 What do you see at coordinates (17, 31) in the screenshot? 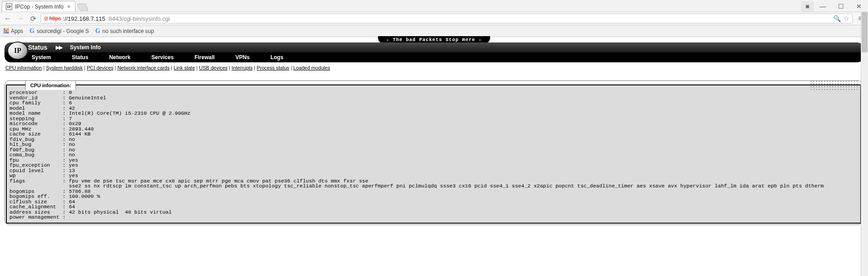
I see `apps-label: Apps` at bounding box center [17, 31].